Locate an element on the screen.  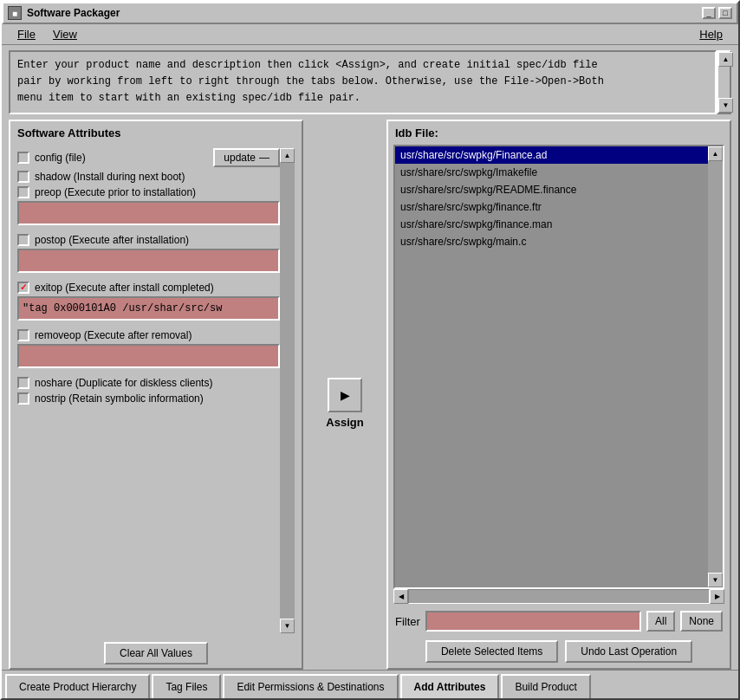
attr-nostrip-header: nostrip (Retain symbolic information) is located at coordinates (149, 399).